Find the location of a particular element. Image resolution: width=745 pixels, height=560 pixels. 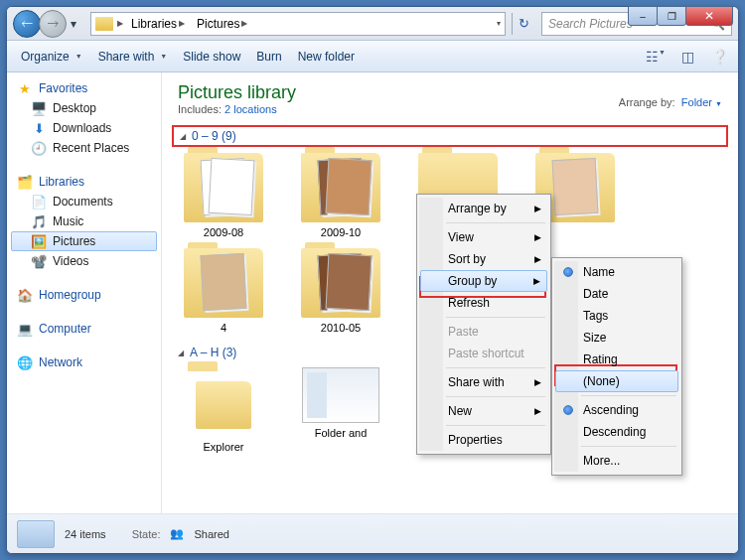

library-includes: Includes: 2 locations is located at coordinates (236, 109).